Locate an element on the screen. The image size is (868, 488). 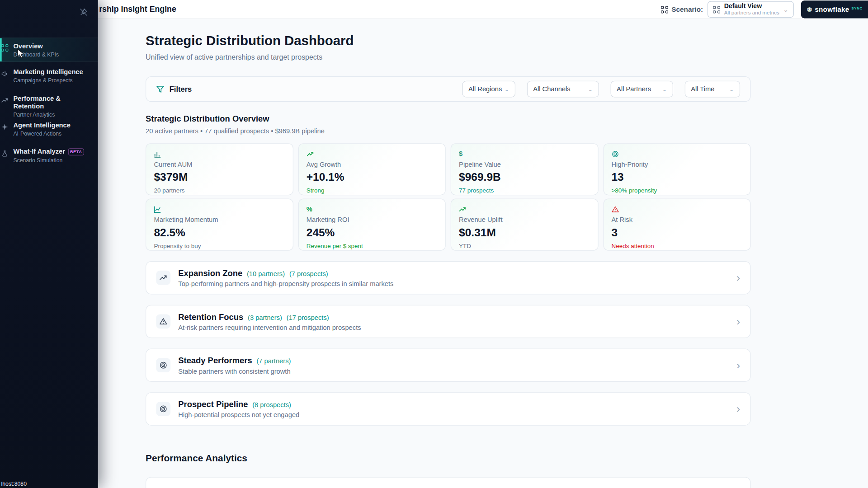
sparkles-icon is located at coordinates (5, 127).